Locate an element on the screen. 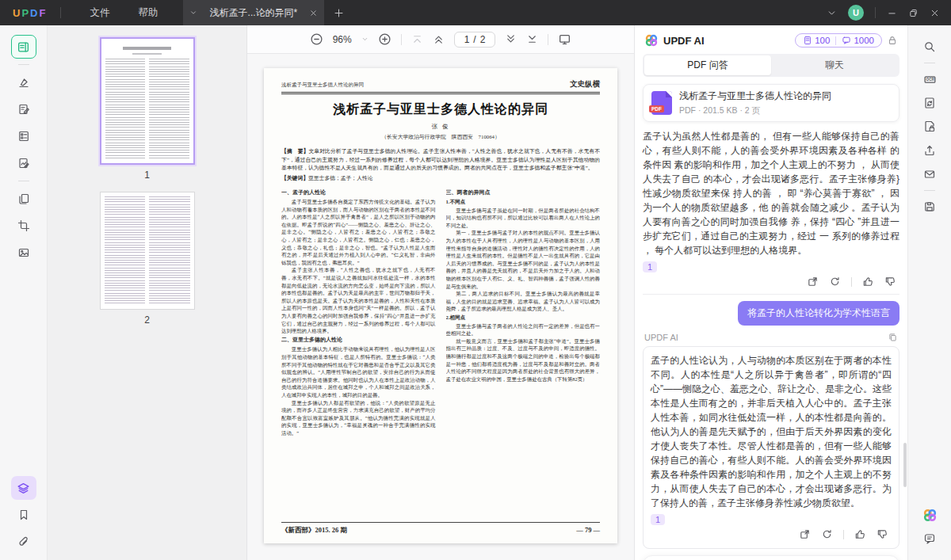 The image size is (951, 560). bookmark-icon is located at coordinates (24, 515).